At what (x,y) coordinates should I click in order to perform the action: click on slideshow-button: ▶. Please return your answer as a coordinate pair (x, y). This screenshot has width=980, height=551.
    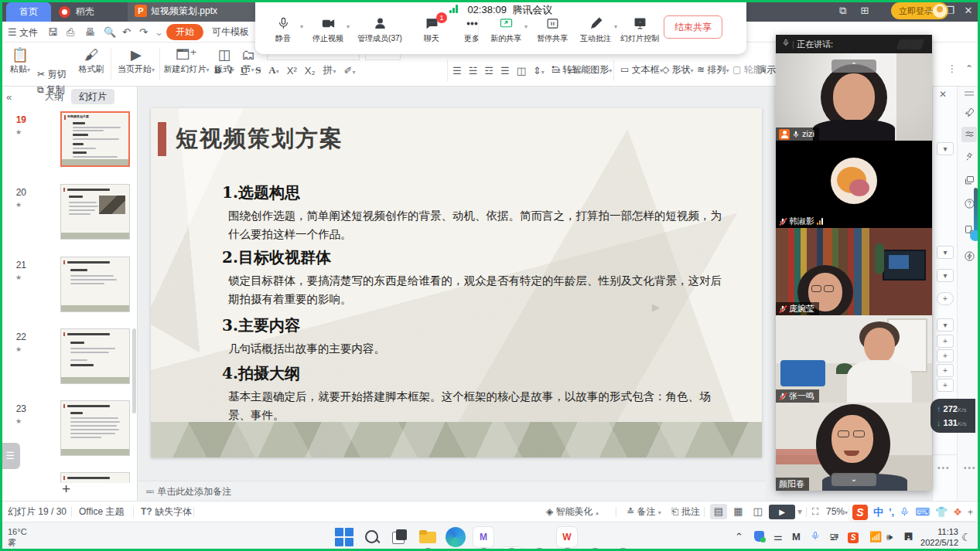
    Looking at the image, I should click on (782, 512).